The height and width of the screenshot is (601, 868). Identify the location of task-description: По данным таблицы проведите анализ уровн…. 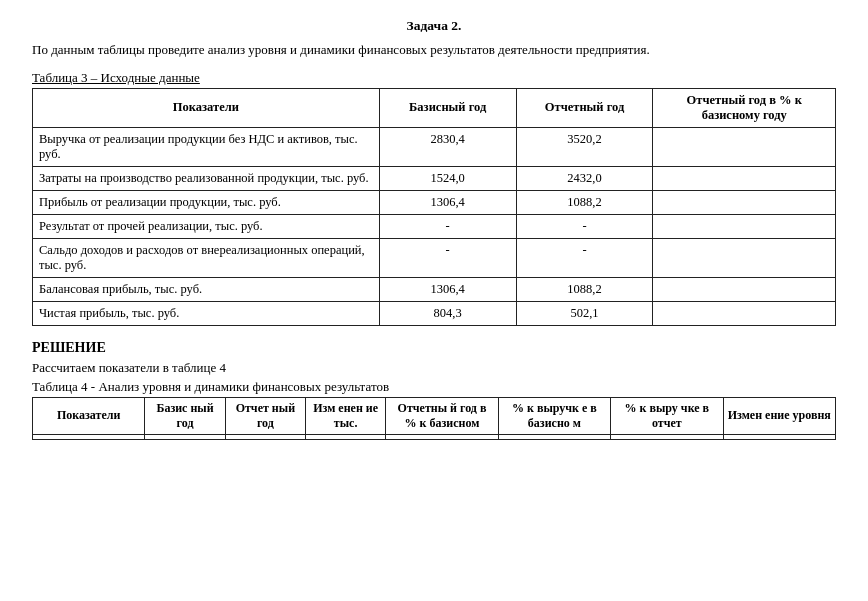
(434, 50).